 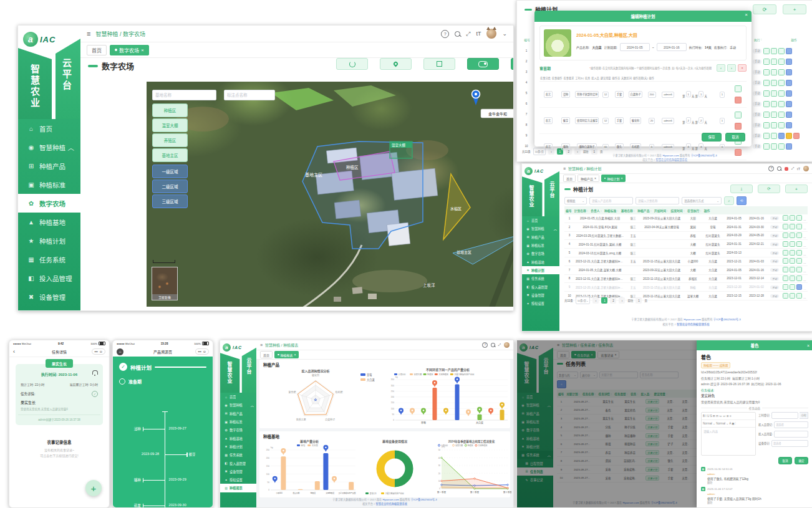 I want to click on day-to-input: 2, so click(x=701, y=120).